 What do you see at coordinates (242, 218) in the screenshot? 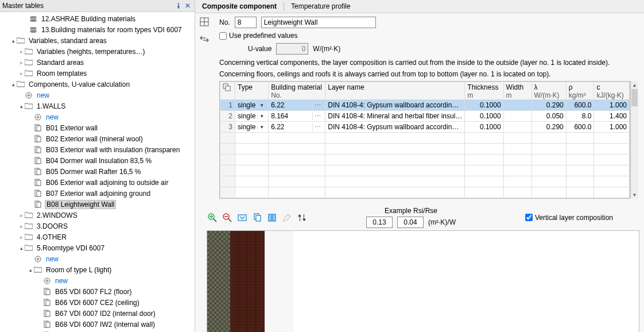
I see `fit-icon` at bounding box center [242, 218].